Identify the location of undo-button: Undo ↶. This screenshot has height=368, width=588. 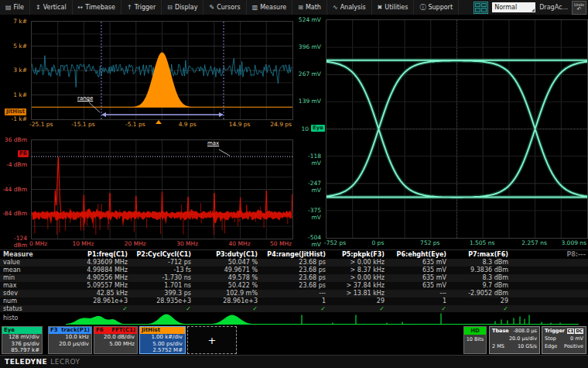
(579, 8).